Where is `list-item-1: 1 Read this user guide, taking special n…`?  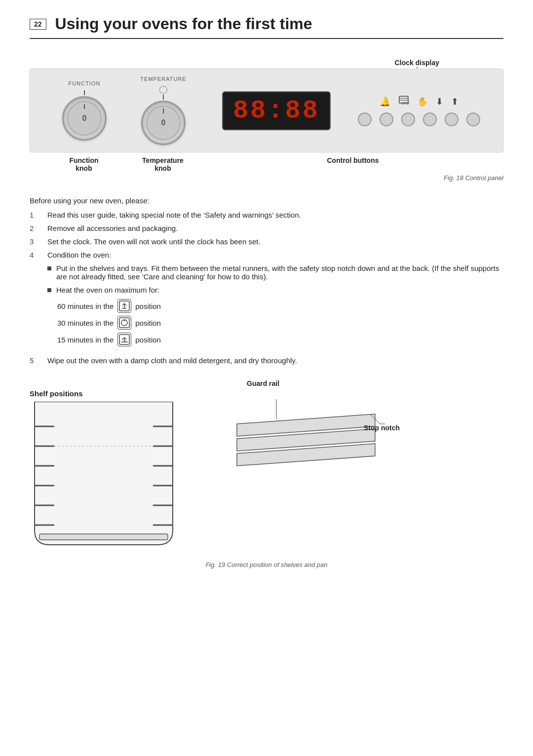 list-item-1: 1 Read this user guide, taking special n… is located at coordinates (266, 215).